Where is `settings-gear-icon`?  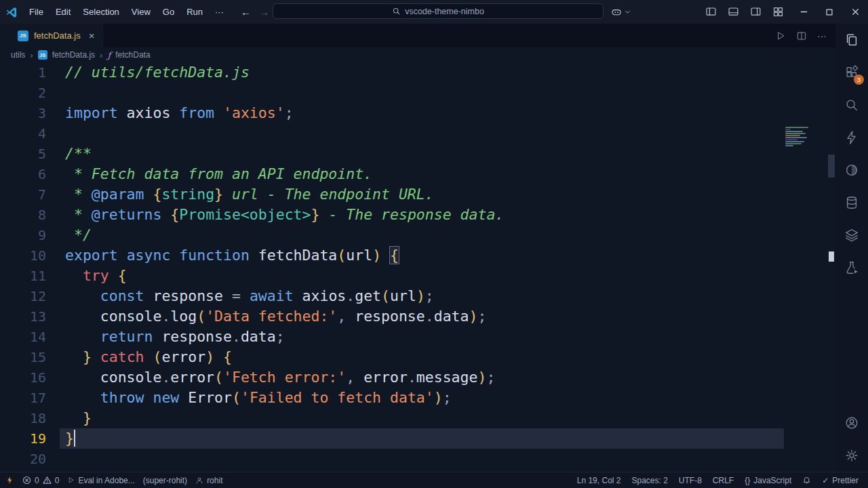
settings-gear-icon is located at coordinates (852, 455).